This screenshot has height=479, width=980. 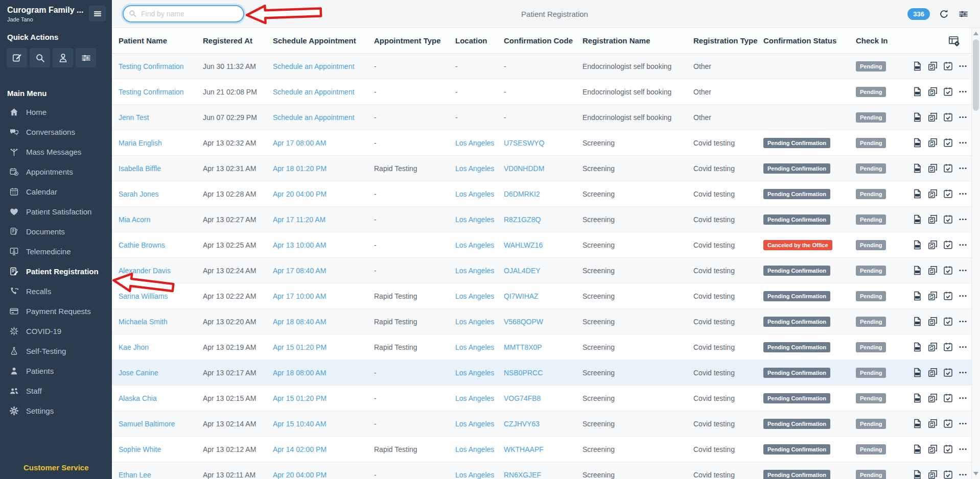 What do you see at coordinates (522, 220) in the screenshot?
I see `confirmation-code-link: R8Z1GZ8Q` at bounding box center [522, 220].